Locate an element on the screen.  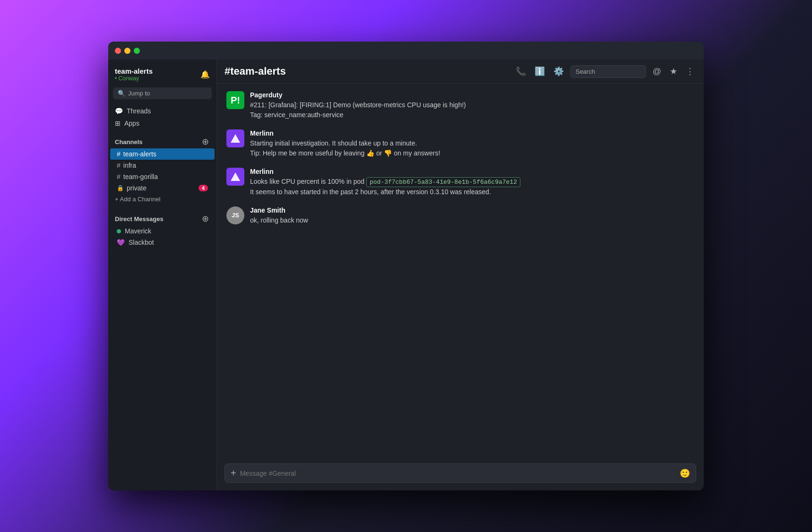
search-input is located at coordinates (608, 72).